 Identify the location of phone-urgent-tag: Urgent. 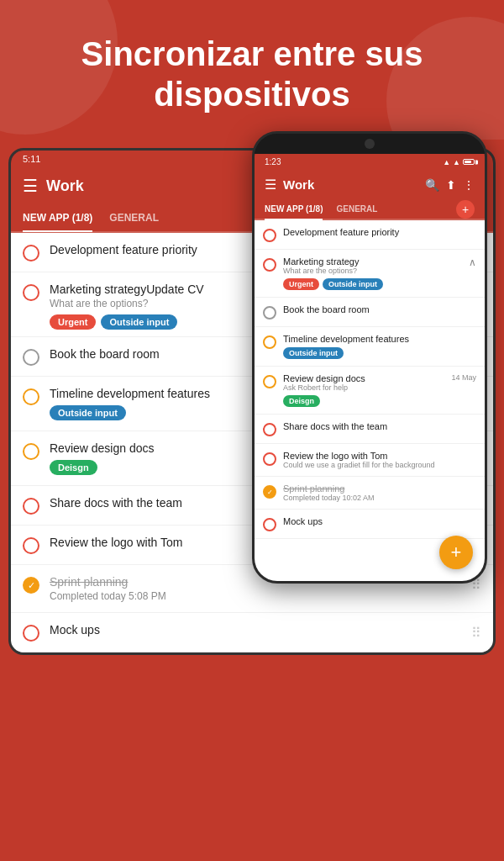
(301, 284).